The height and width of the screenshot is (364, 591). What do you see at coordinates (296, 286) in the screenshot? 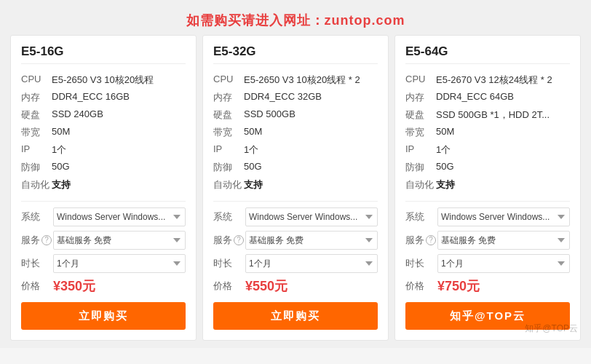
I see `price-row-e5-32g: 价格¥550元` at bounding box center [296, 286].